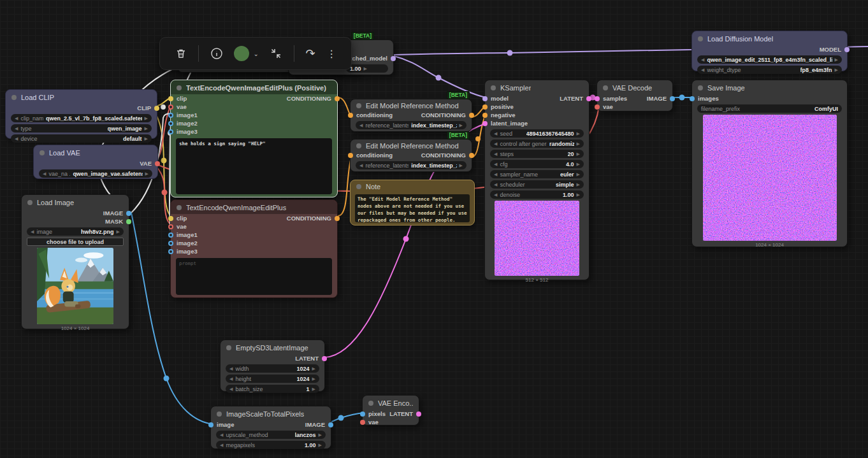 The width and height of the screenshot is (868, 458). I want to click on output-latent: LATENT, so click(572, 98).